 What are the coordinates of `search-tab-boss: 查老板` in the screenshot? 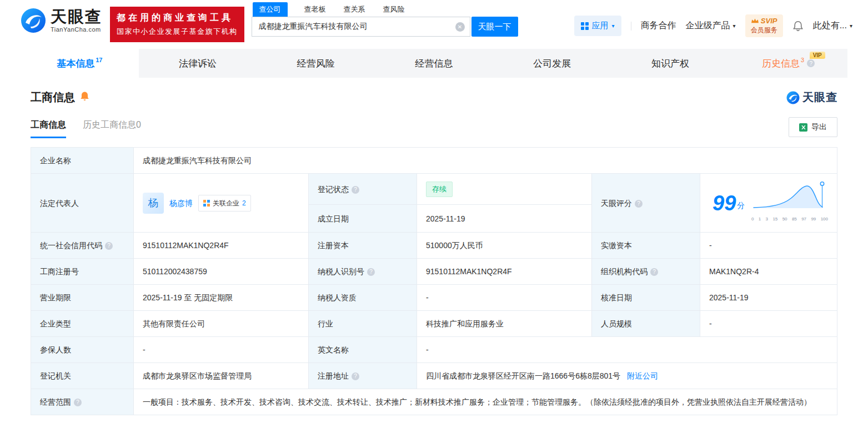 It's located at (315, 9).